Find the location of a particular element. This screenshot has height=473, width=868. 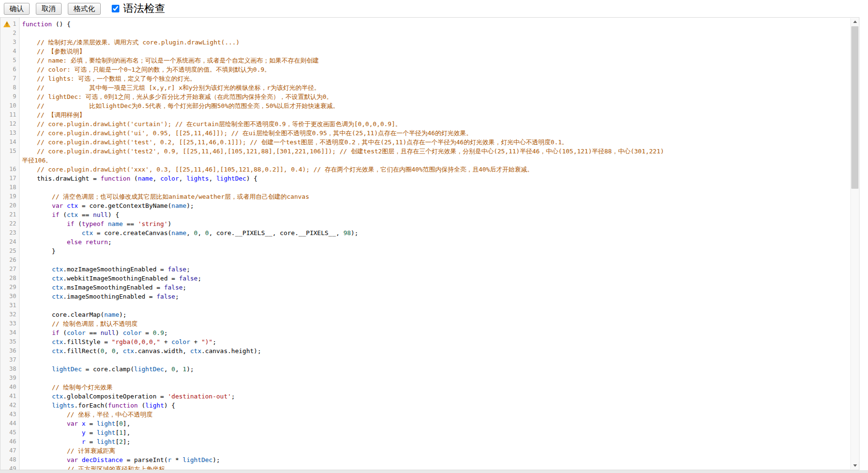

line-number: 47 is located at coordinates (13, 451).